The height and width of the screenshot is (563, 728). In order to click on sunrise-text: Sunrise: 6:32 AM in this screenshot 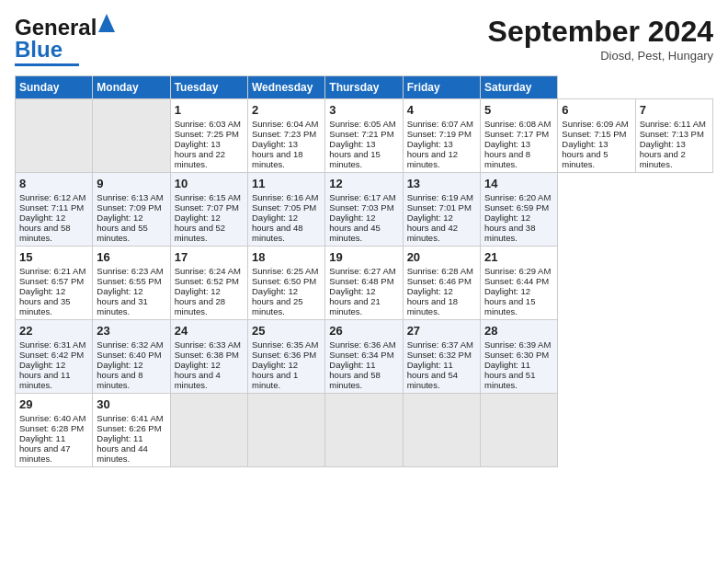, I will do `click(130, 344)`.